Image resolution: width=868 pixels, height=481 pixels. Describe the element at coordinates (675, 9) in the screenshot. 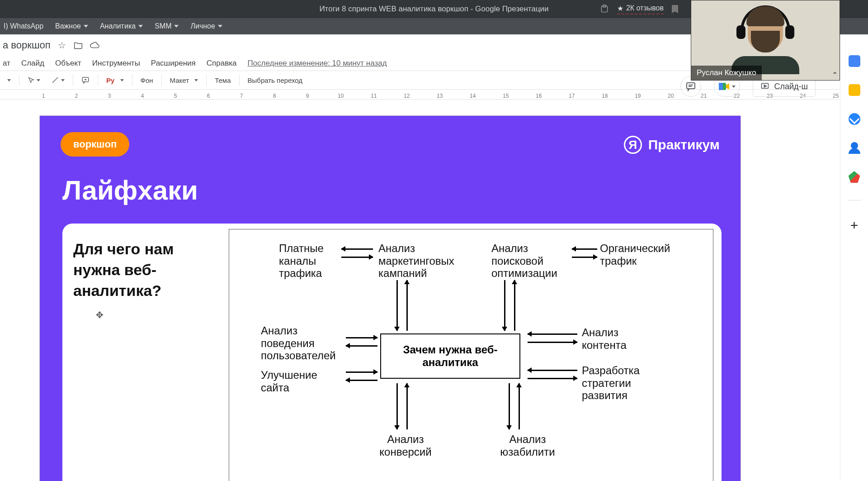

I see `bookmark-icon` at that location.